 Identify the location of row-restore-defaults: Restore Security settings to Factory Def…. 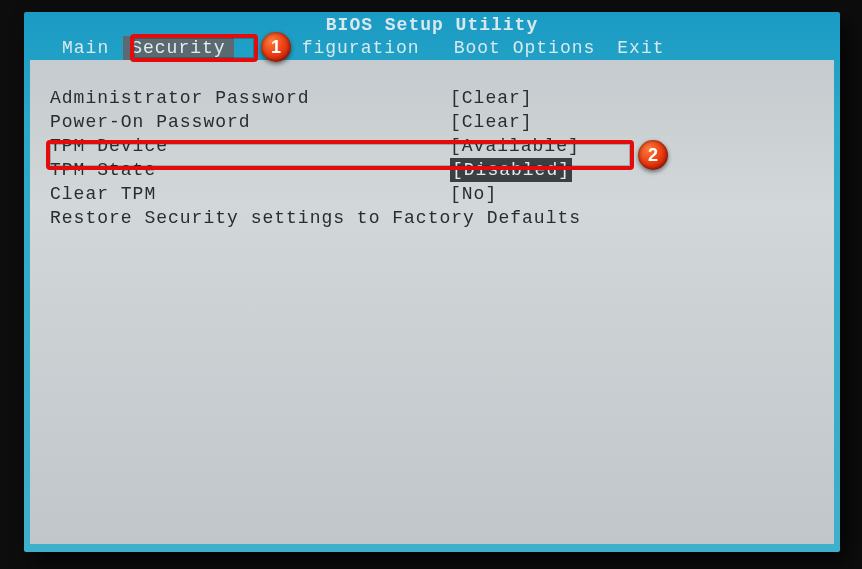
(432, 218).